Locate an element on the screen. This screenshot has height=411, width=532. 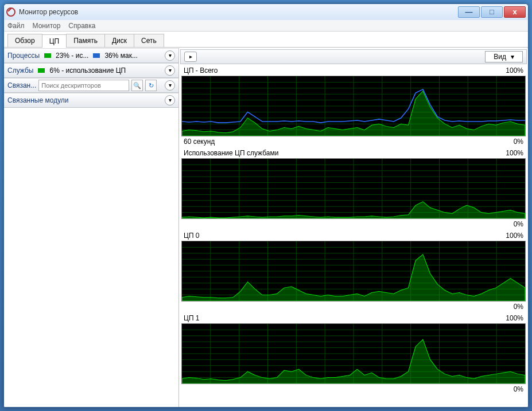
processes-expand-icon: ▾ is located at coordinates (170, 56).